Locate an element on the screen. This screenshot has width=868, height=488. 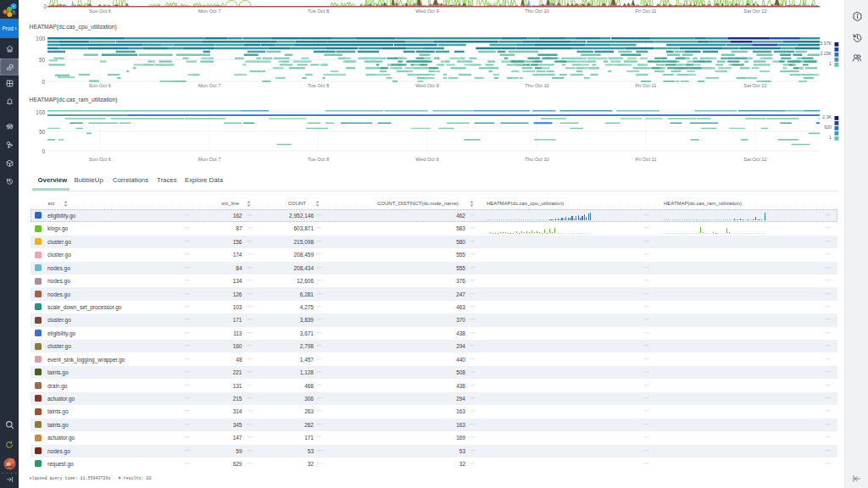
svg-text: 2.3K is located at coordinates (827, 117).